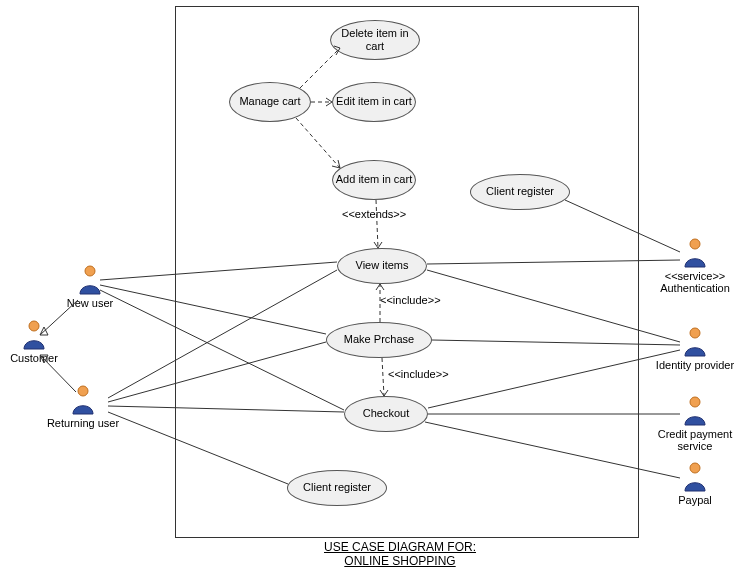  What do you see at coordinates (379, 340) in the screenshot?
I see `usecase-label: Make Prchase` at bounding box center [379, 340].